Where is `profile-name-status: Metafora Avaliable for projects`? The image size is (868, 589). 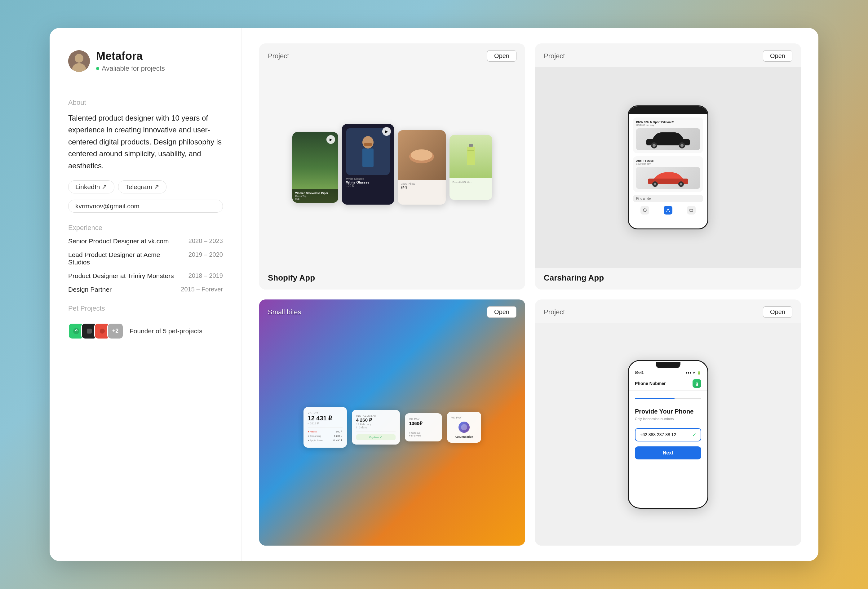
profile-name-status: Metafora Avaliable for projects is located at coordinates (131, 61).